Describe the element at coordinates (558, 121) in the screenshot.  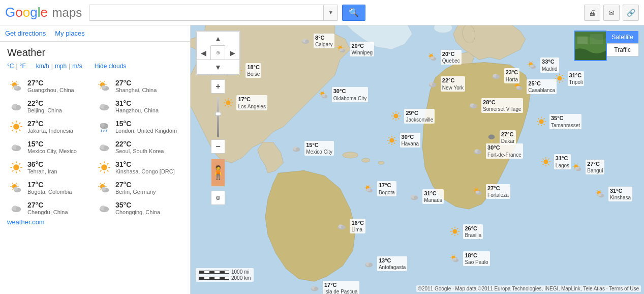
I see `map-weather-marker: 35°C Tamanrasset` at that location.